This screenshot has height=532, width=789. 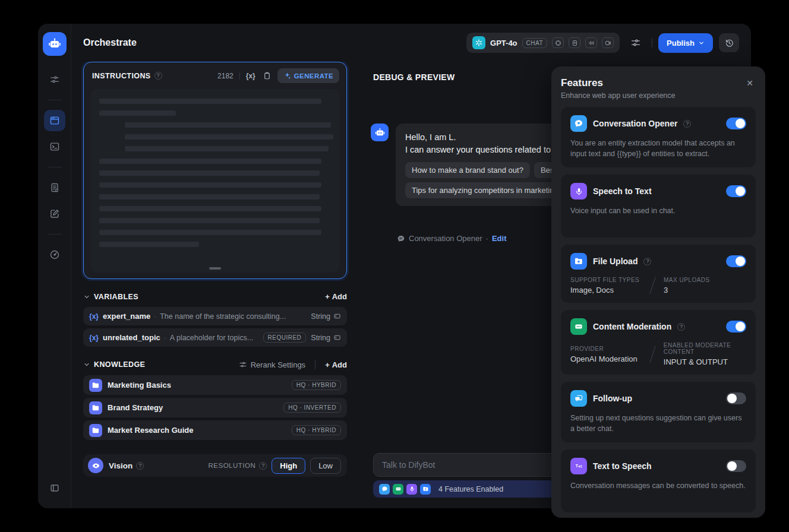 What do you see at coordinates (636, 43) in the screenshot?
I see `model-parameters-icon` at bounding box center [636, 43].